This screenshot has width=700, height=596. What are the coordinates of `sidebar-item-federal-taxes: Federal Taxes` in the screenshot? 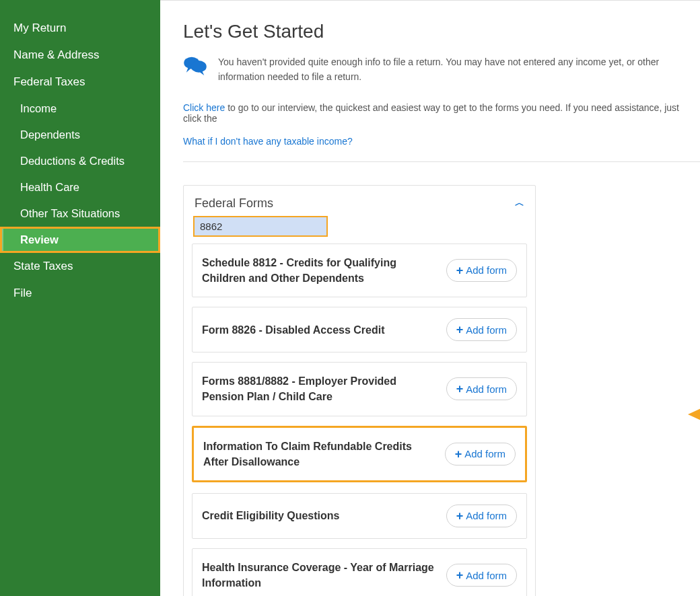 It's located at (80, 82).